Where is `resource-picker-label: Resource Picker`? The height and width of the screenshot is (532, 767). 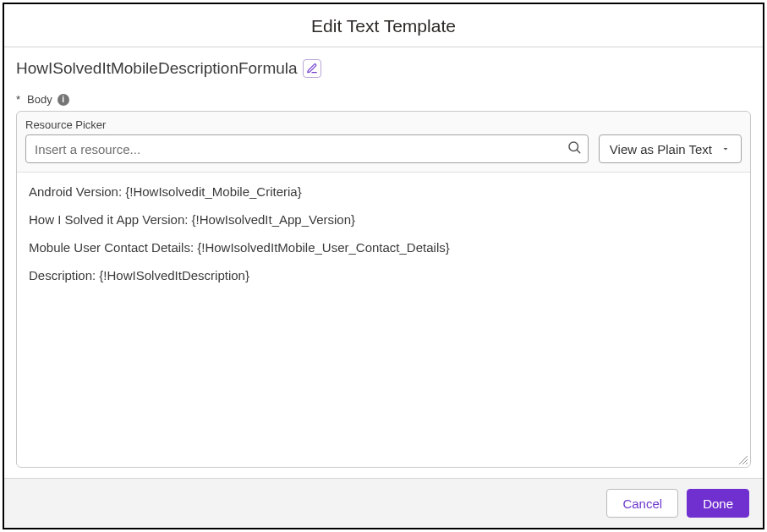
resource-picker-label: Resource Picker is located at coordinates (307, 125).